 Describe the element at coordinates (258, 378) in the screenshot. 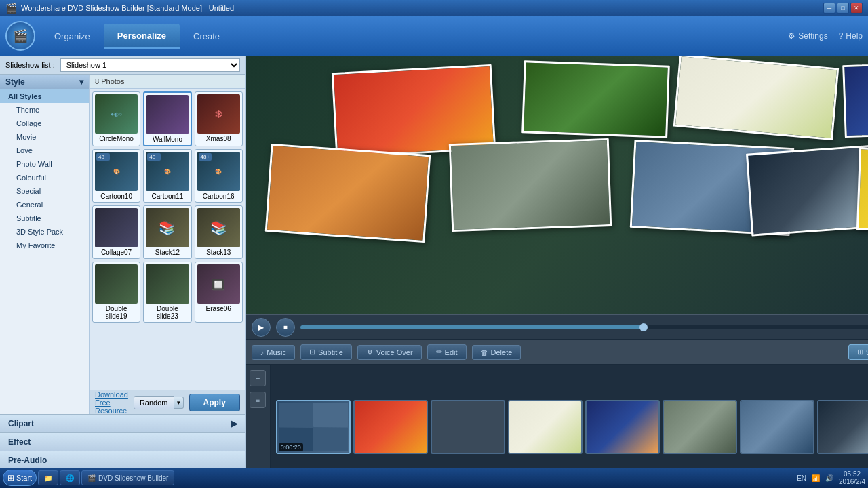

I see `storyboard-add-icon: +` at that location.